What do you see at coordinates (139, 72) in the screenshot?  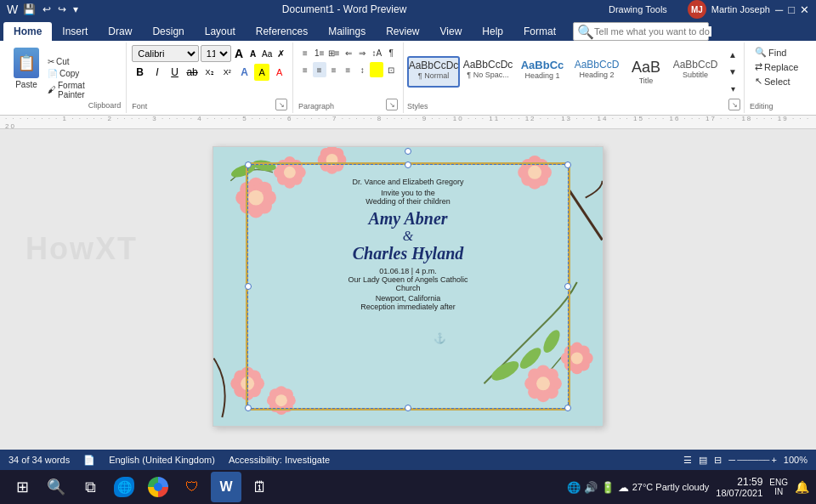 I see `bold-btn: B` at bounding box center [139, 72].